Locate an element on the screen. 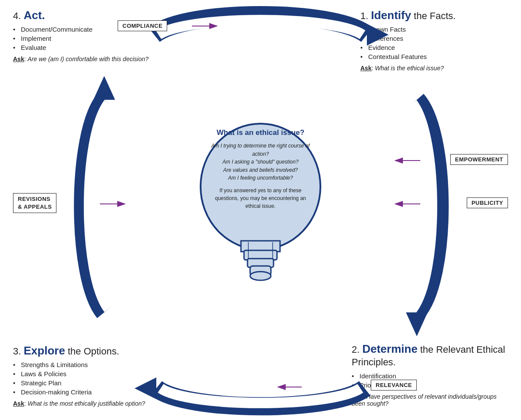 Image resolution: width=521 pixels, height=420 pixels. compliance-label: COMPLIANCE is located at coordinates (142, 26).